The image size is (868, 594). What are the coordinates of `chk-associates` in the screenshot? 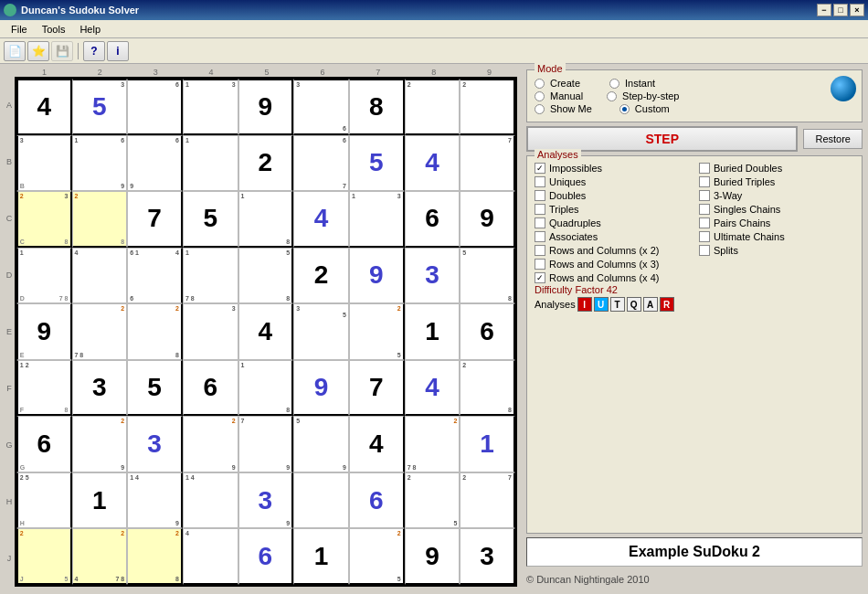 It's located at (540, 237).